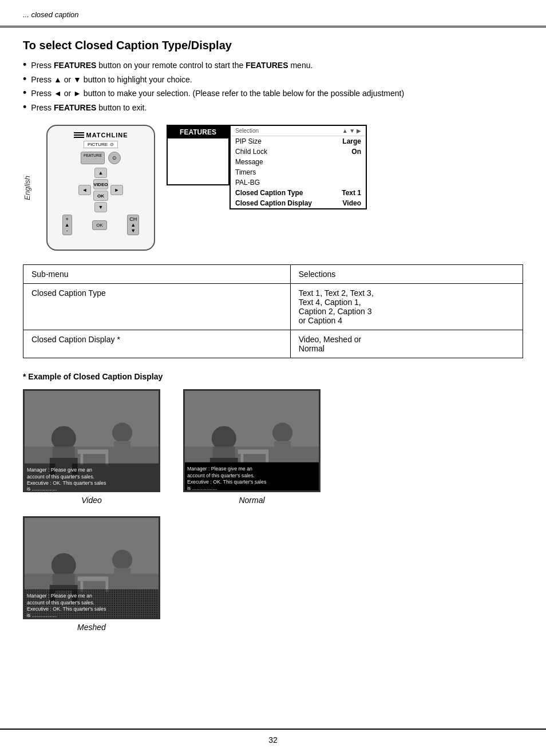  What do you see at coordinates (298, 162) in the screenshot?
I see `menu-item-message: Message` at bounding box center [298, 162].